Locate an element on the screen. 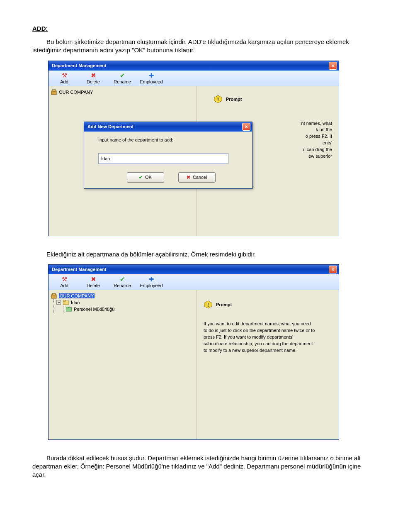  cross-icon: ✖ is located at coordinates (188, 178).